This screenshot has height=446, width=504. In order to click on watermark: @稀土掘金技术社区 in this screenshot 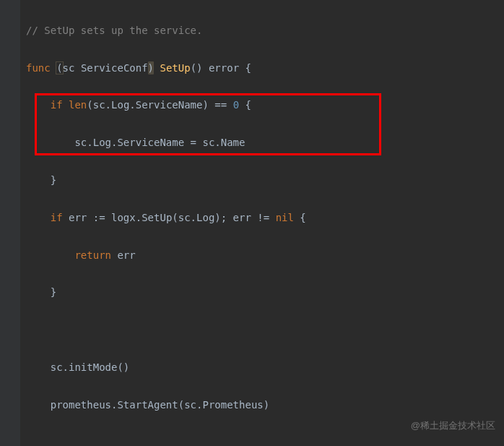, I will do `click(453, 426)`.